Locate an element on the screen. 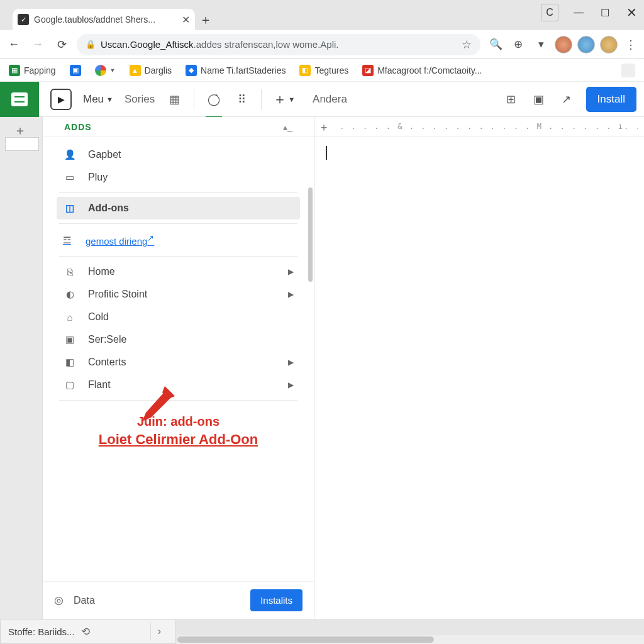  back-button: ← is located at coordinates (14, 45).